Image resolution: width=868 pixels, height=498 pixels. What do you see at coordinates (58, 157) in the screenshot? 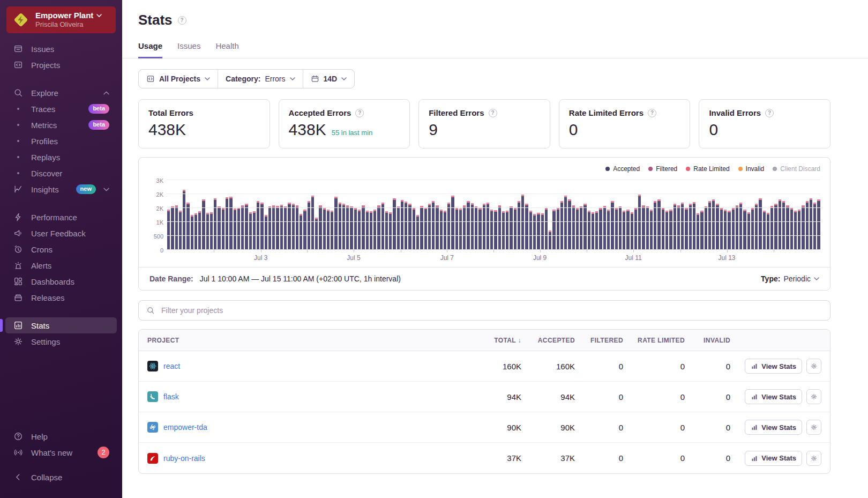
I see `sidebar-item-replays: Replays` at bounding box center [58, 157].